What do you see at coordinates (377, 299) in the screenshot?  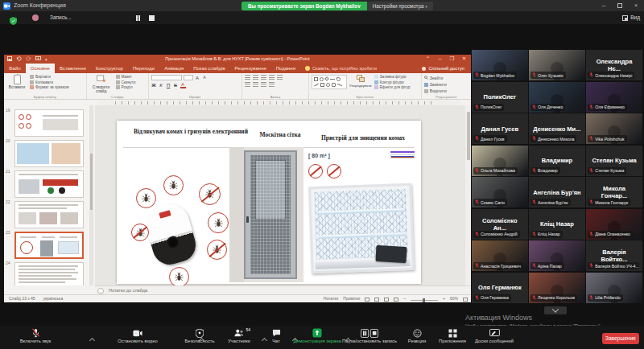 I see `slide-sorter-view-icon` at bounding box center [377, 299].